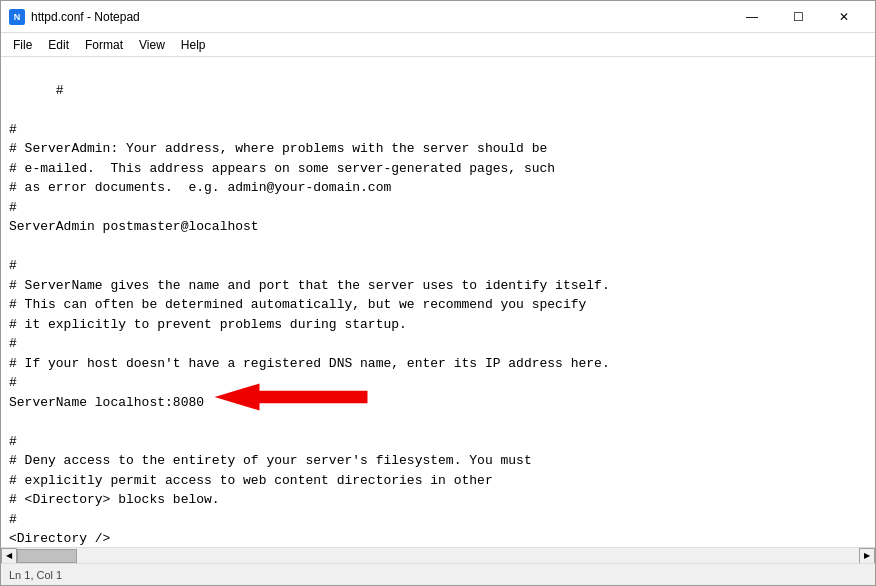  Describe the element at coordinates (152, 45) in the screenshot. I see `menu-view: View` at that location.